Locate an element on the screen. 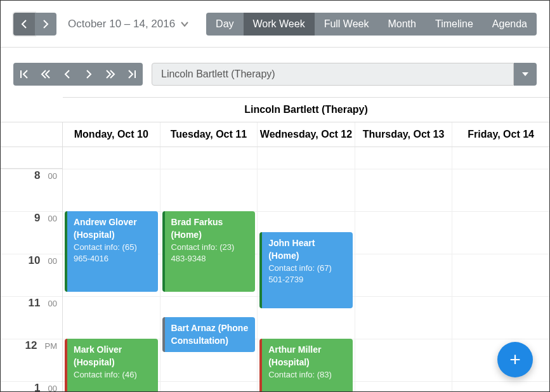 Image resolution: width=550 pixels, height=392 pixels. day-header: Thursday, Oct 13 is located at coordinates (404, 134).